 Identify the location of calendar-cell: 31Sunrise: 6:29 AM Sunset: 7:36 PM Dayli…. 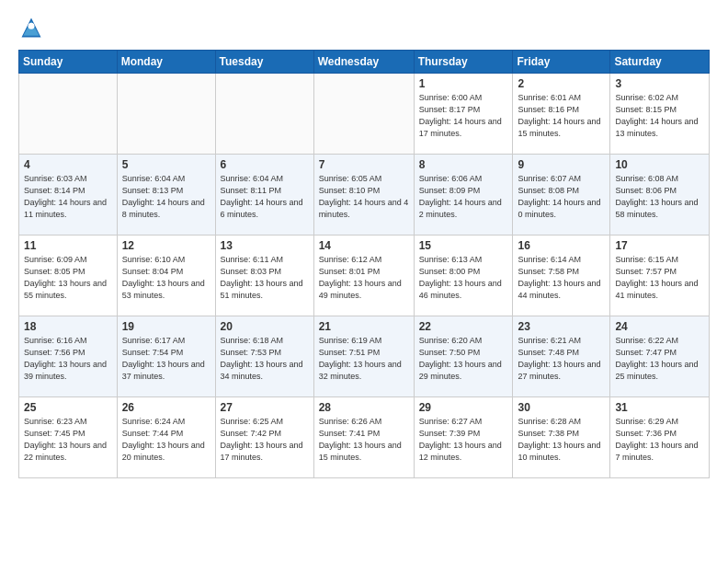
(660, 438).